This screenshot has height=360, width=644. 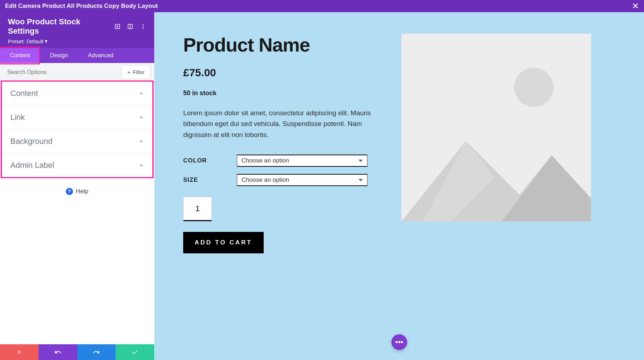 I want to click on save-button, so click(x=135, y=352).